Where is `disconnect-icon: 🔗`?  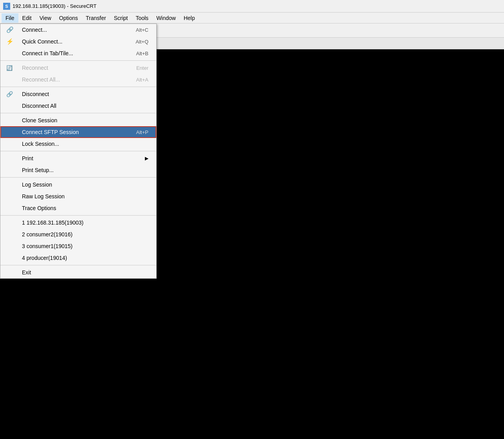 disconnect-icon: 🔗 is located at coordinates (9, 94).